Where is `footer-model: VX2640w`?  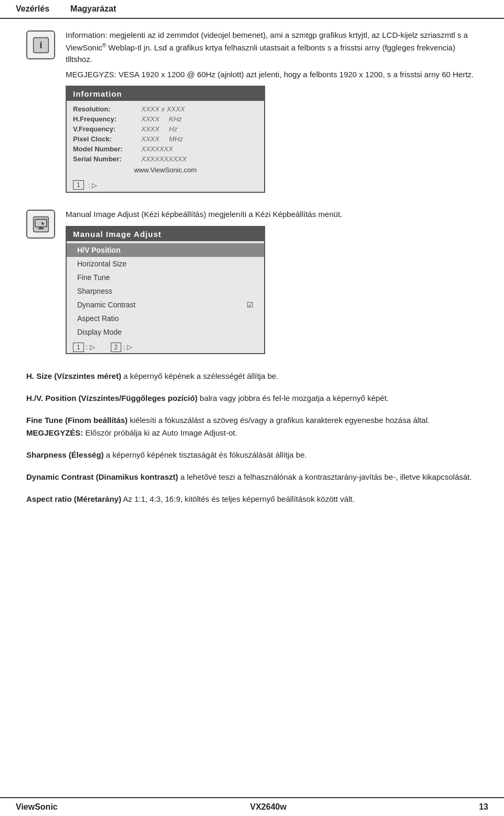
footer-model: VX2640w is located at coordinates (268, 807).